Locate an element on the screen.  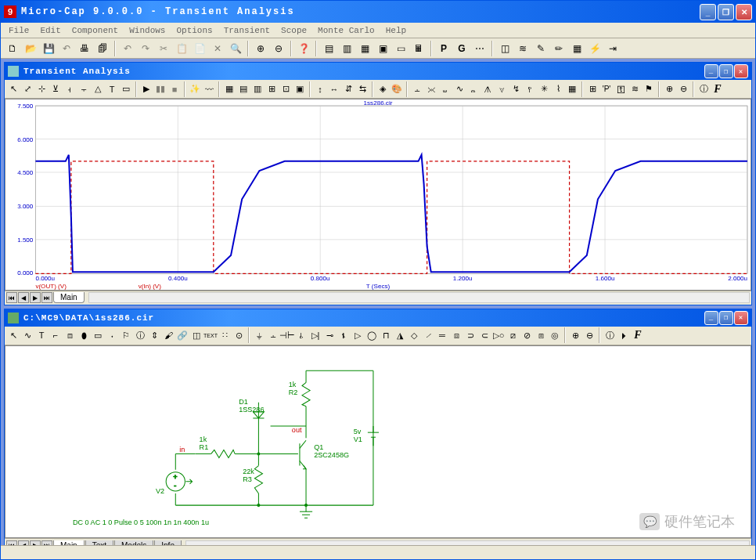
m4-icon: ⇆ is located at coordinates (362, 89).